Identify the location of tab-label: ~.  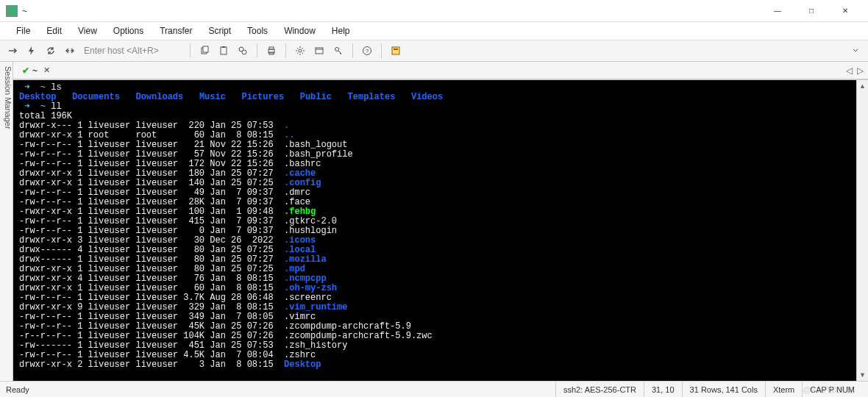
(35, 71).